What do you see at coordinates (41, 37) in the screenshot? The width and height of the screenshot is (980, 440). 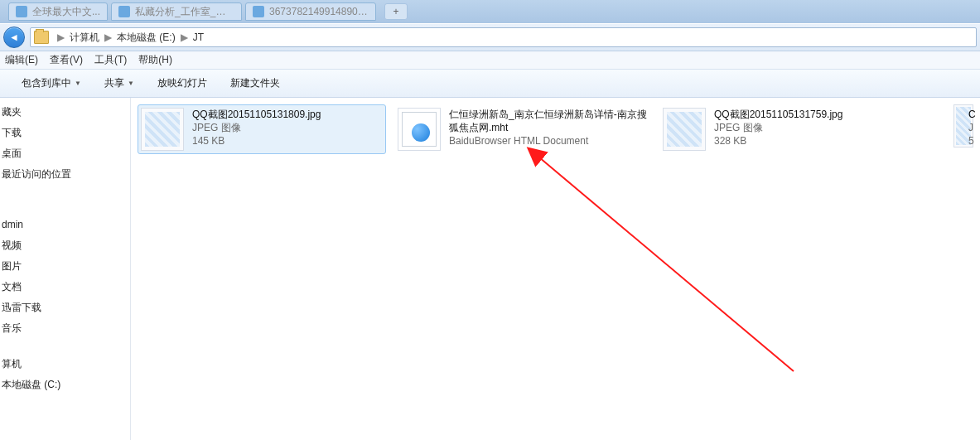 I see `folder-icon` at bounding box center [41, 37].